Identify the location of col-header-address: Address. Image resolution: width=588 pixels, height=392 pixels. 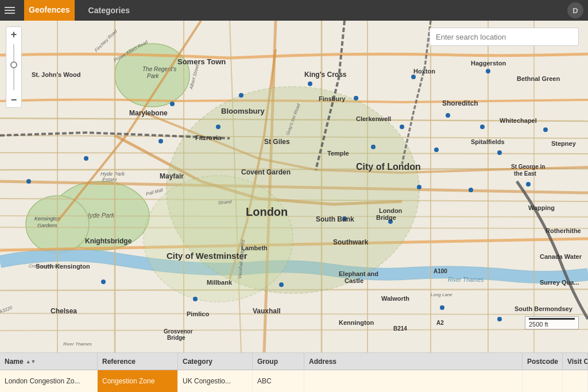
(413, 362).